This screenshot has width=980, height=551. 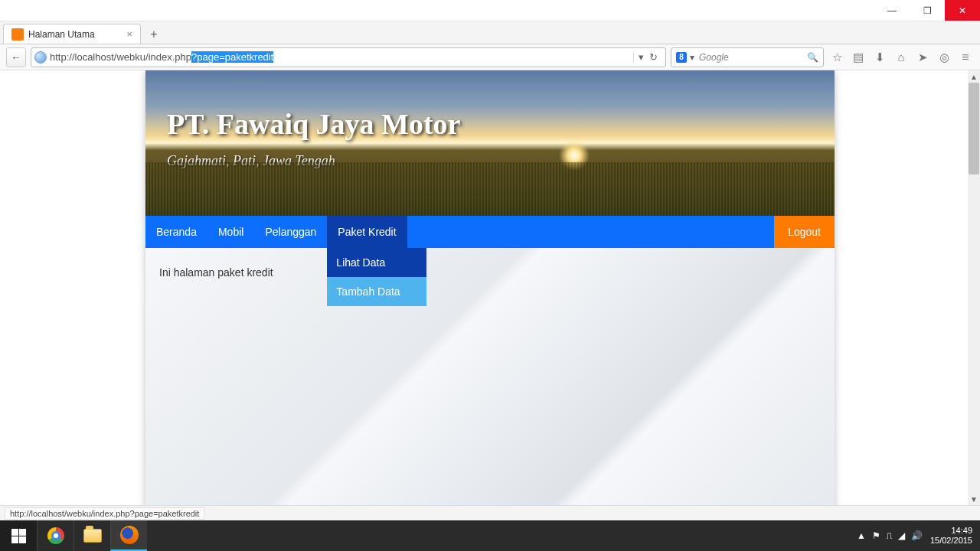 I want to click on new-tab-button: +, so click(x=154, y=34).